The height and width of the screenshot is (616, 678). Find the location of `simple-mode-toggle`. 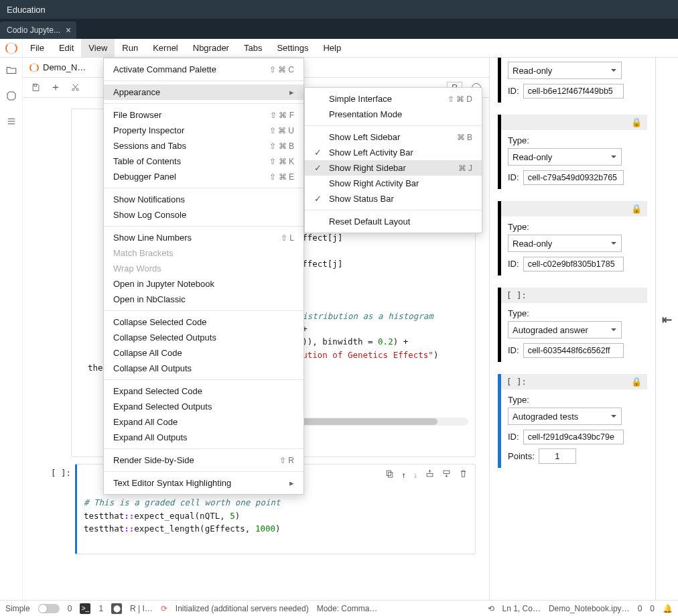

simple-mode-toggle is located at coordinates (49, 609).